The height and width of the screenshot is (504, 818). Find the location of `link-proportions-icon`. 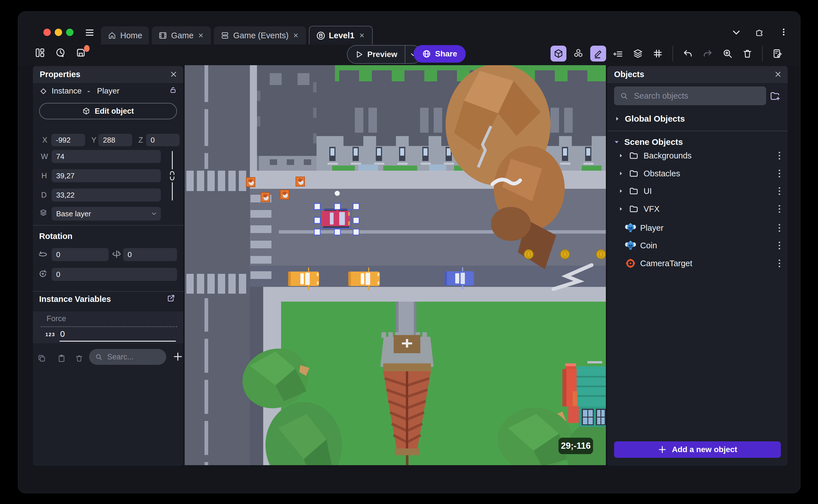

link-proportions-icon is located at coordinates (172, 176).